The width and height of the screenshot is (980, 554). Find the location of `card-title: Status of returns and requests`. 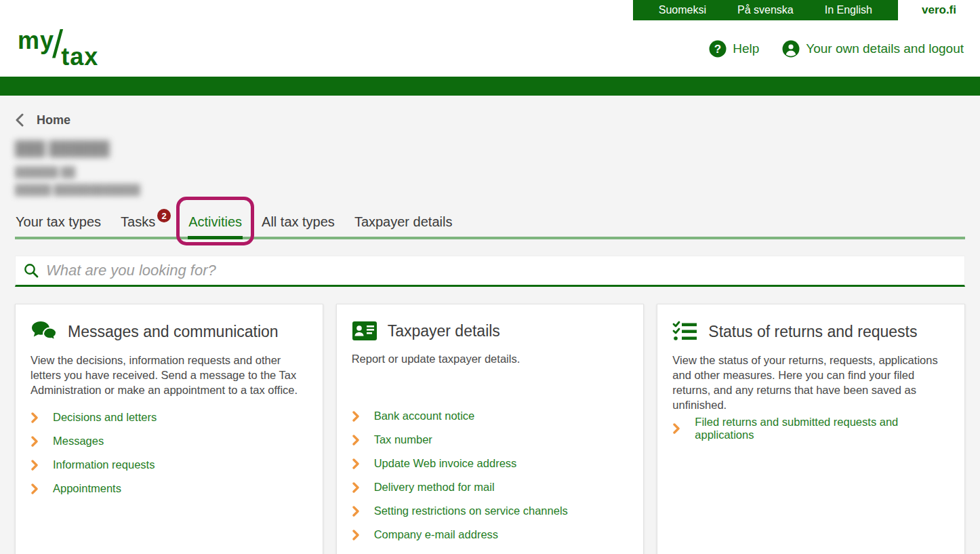

card-title: Status of returns and requests is located at coordinates (813, 332).